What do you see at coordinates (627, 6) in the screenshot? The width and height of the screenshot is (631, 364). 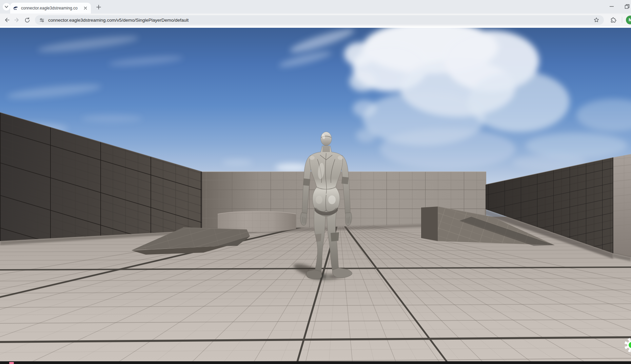 I see `window-restore-button` at bounding box center [627, 6].